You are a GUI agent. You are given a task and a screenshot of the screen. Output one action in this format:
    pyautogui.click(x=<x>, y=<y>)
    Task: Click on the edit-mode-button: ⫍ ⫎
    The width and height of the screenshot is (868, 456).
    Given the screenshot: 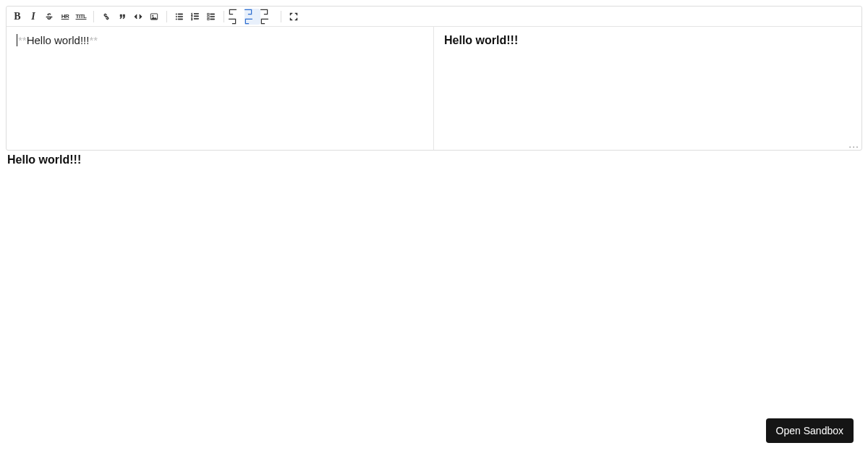 What is the action you would take?
    pyautogui.click(x=237, y=17)
    